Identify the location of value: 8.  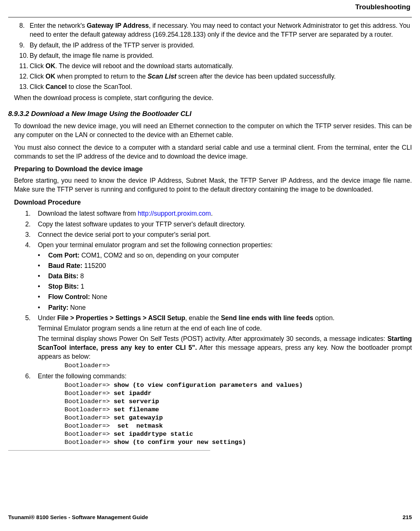
(82, 276).